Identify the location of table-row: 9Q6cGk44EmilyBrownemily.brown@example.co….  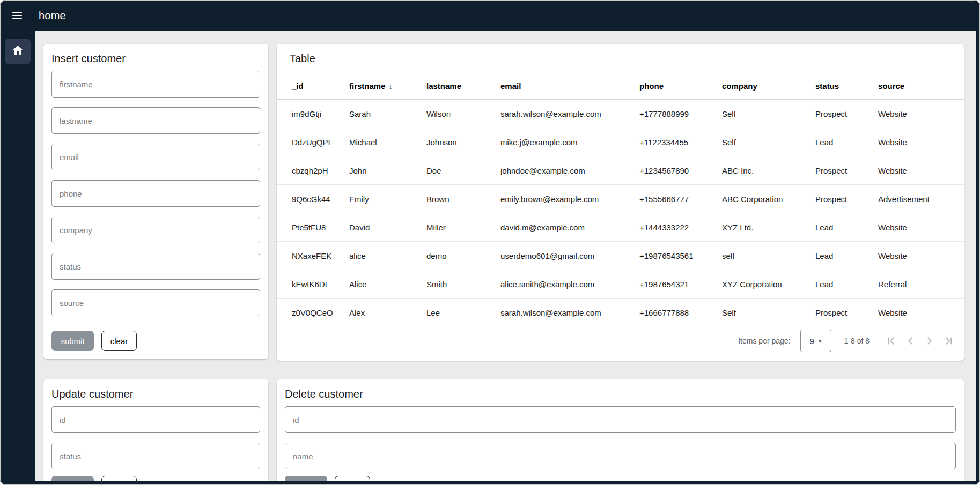
(620, 199).